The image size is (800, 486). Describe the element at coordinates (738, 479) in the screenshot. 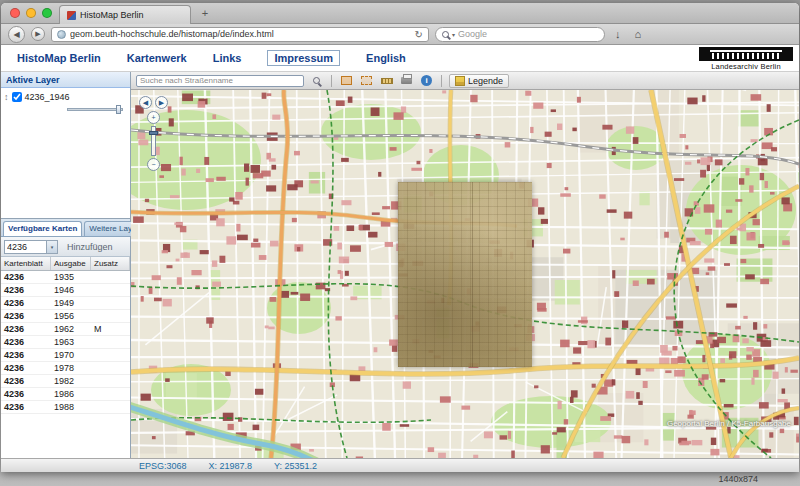

I see `resolution-label: 1440x874` at that location.